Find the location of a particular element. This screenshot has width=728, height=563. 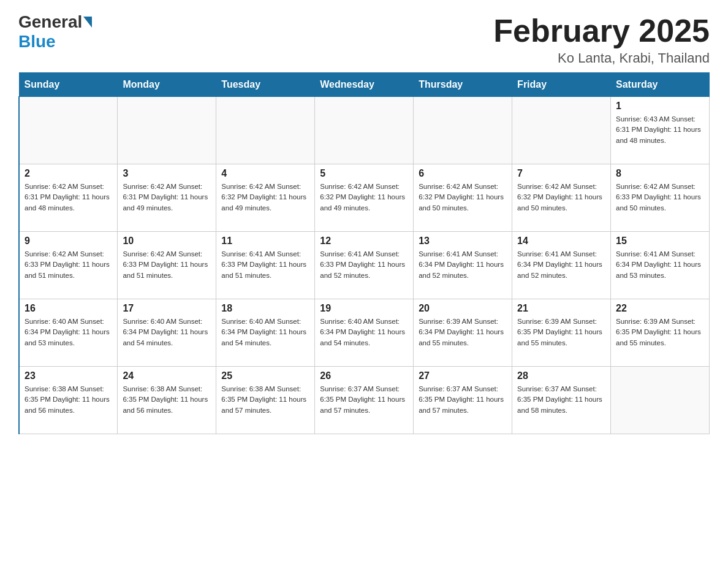

weekday-header-saturday: Saturday is located at coordinates (661, 85).